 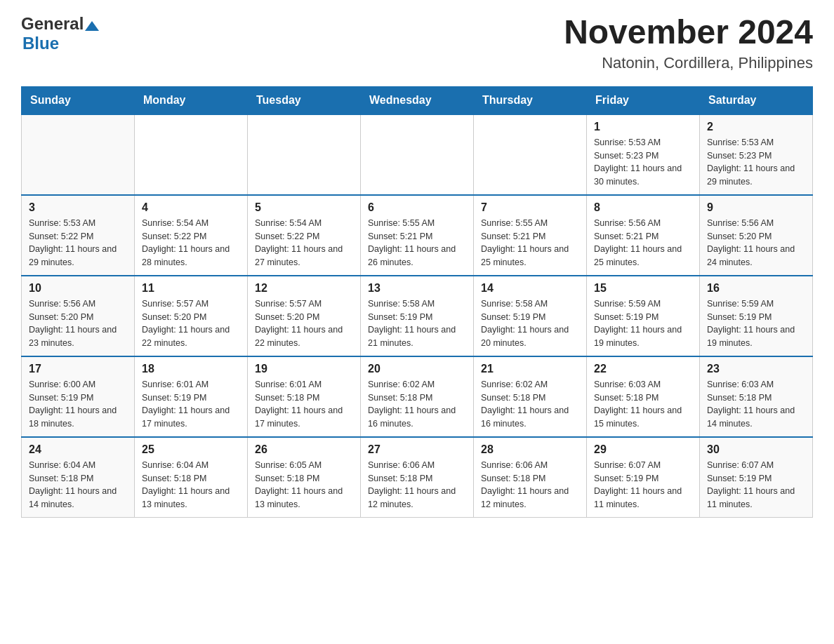 I want to click on day-cell: 25Sunrise: 6:04 AMSunset: 5:18 PMDayligh…, so click(x=191, y=477).